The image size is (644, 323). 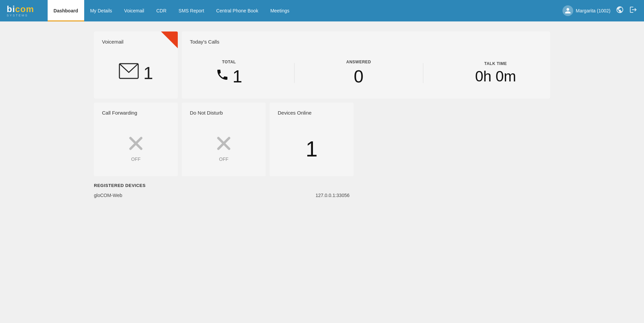 What do you see at coordinates (20, 11) in the screenshot?
I see `logo: bicom SYSTEMS` at bounding box center [20, 11].